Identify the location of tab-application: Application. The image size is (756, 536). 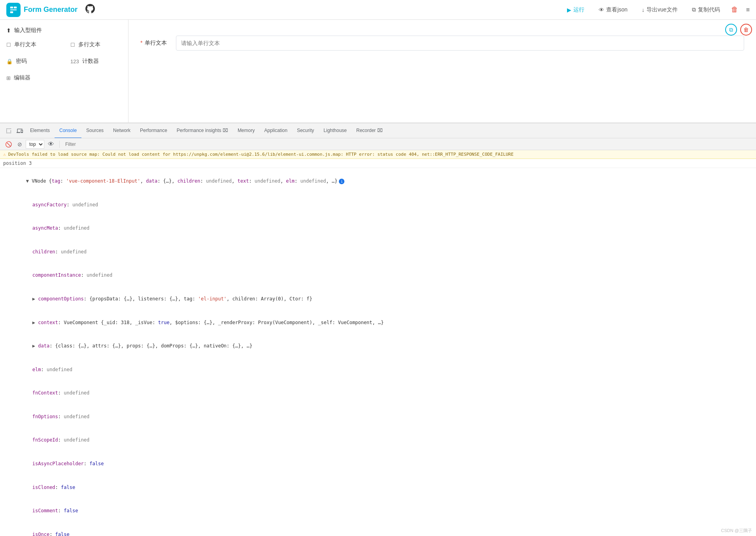
(276, 131).